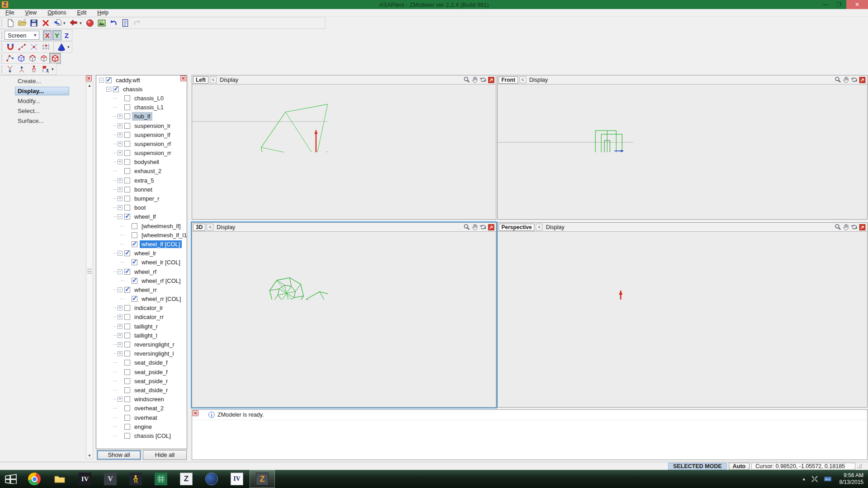 The image size is (868, 488). Describe the element at coordinates (149, 308) in the screenshot. I see `tree-node-indicator-lr: indicator_lr` at that location.